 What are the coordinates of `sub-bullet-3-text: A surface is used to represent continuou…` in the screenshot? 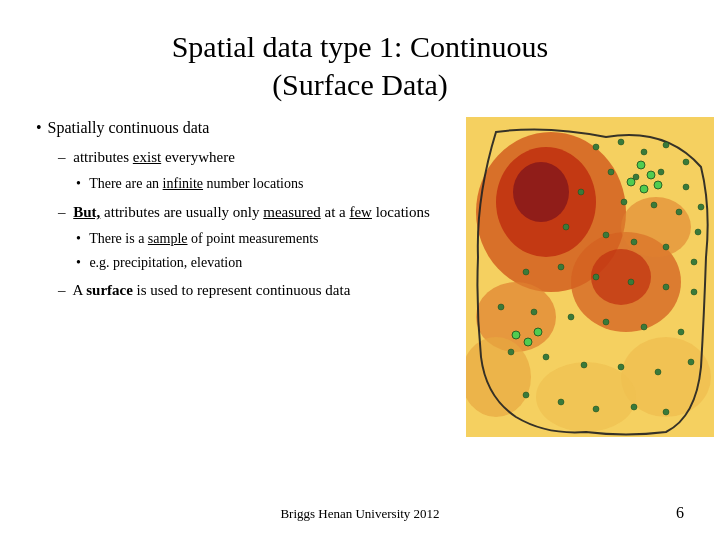 It's located at (211, 290).